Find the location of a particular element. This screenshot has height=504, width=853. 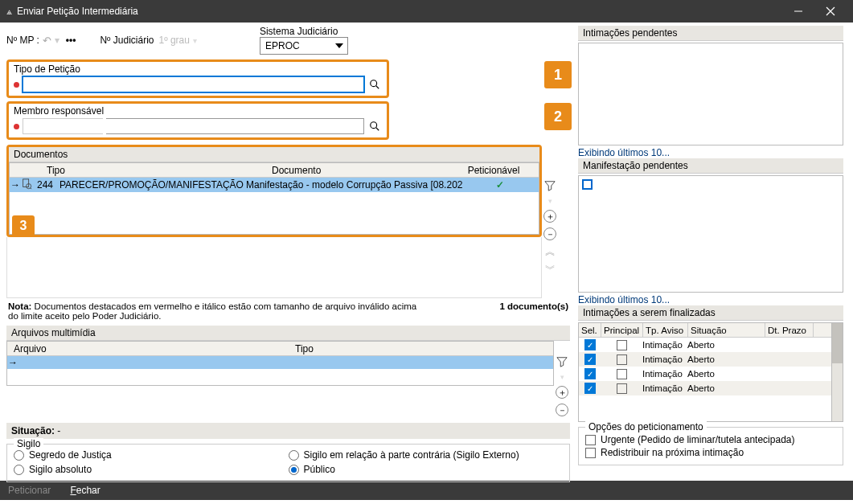

back-icon: ↶ is located at coordinates (47, 40).